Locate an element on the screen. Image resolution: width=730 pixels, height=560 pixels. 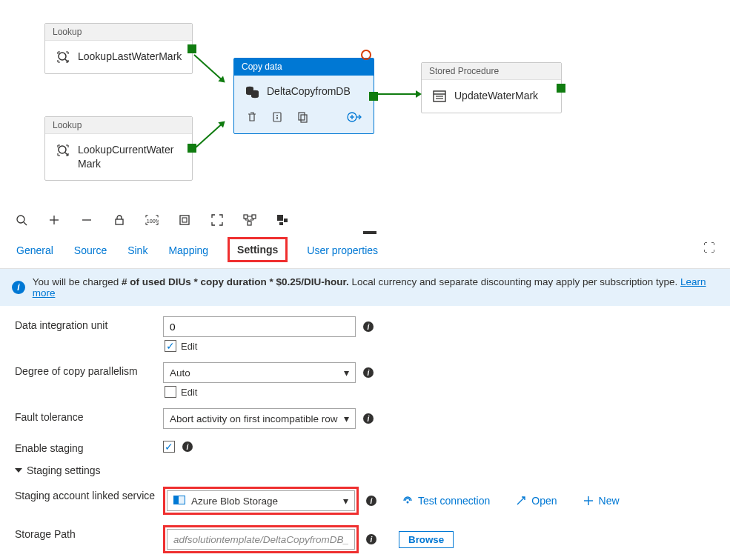
parallelism-edit-checkbox is located at coordinates (170, 392).